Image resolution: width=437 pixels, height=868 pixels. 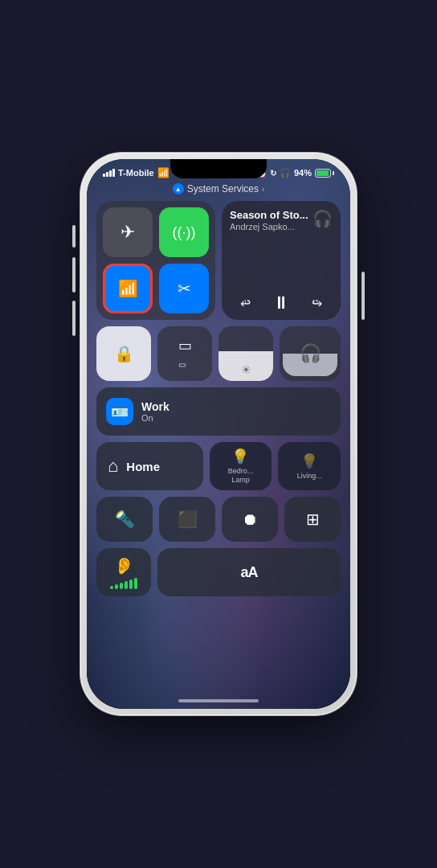 What do you see at coordinates (218, 411) in the screenshot?
I see `focus-button: 🪪 Work On` at bounding box center [218, 411].